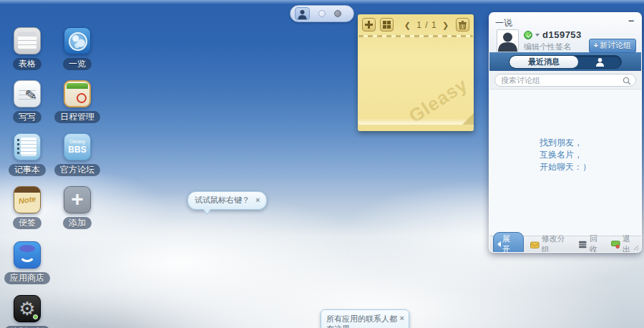 Image resolution: width=644 pixels, height=328 pixels. Describe the element at coordinates (547, 47) in the screenshot. I see `edit-signature-link: 编辑个性签名` at that location.